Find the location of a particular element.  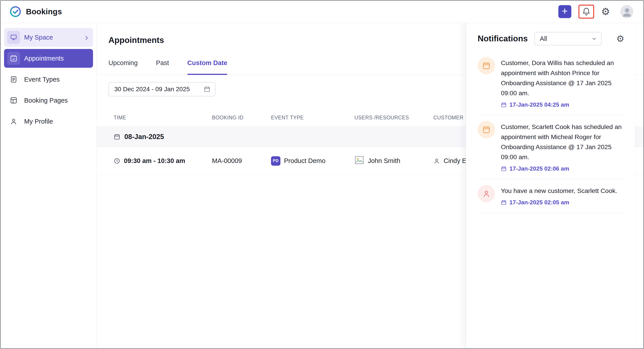

bell-icon is located at coordinates (586, 12).